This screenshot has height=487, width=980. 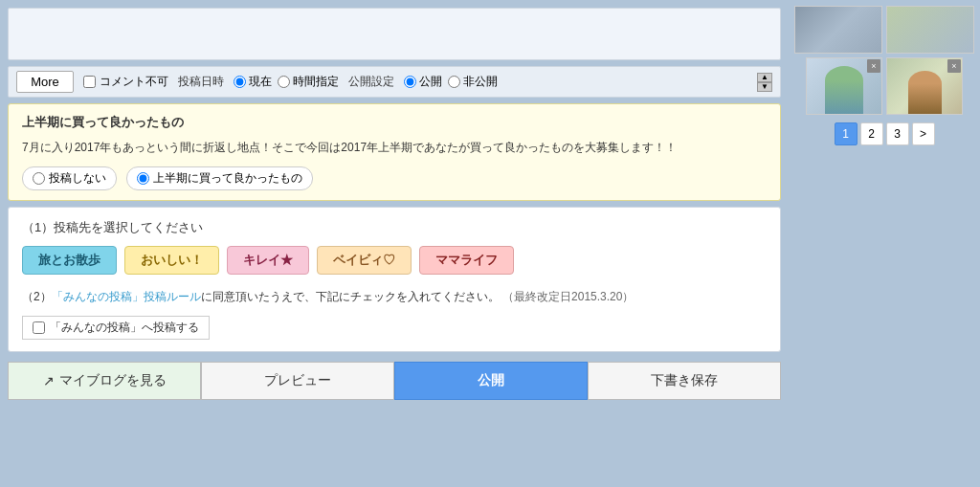 What do you see at coordinates (268, 260) in the screenshot?
I see `category-button-kirei: キレイ★` at bounding box center [268, 260].